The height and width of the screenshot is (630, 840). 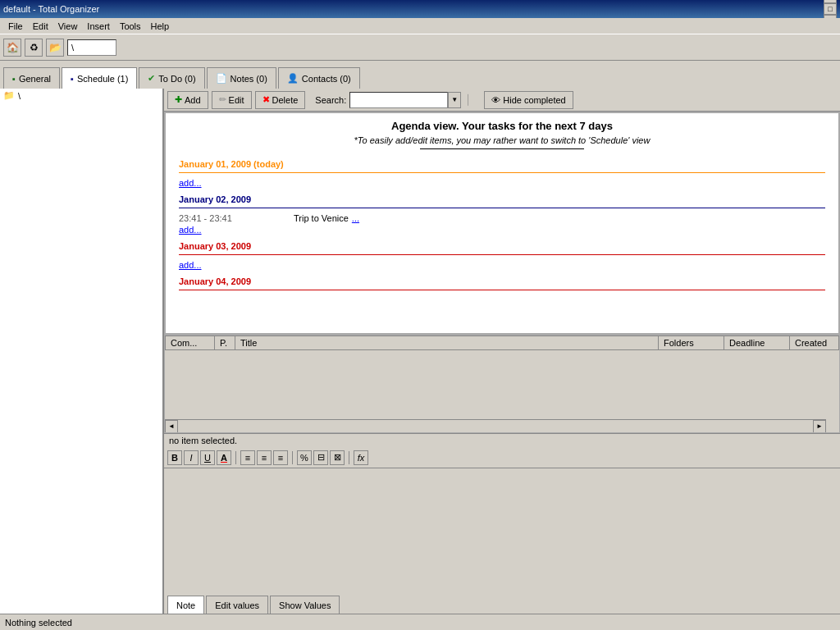 I want to click on percent-button: %, so click(x=304, y=458).